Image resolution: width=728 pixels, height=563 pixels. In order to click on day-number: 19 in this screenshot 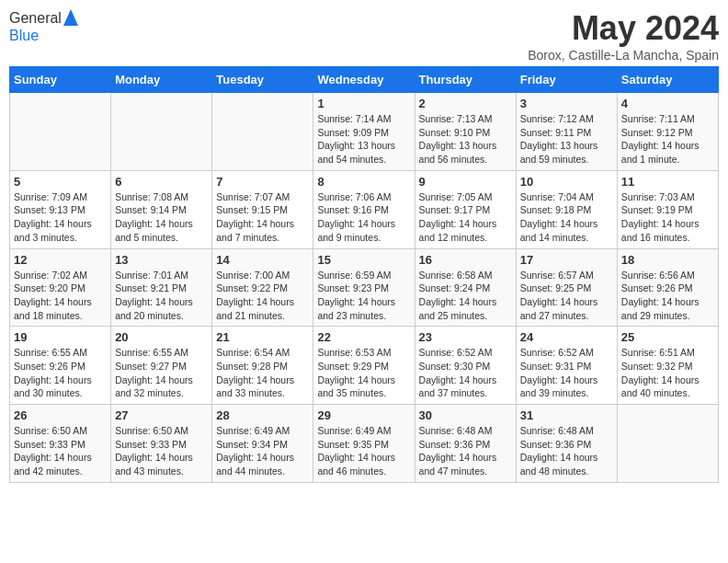, I will do `click(61, 337)`.